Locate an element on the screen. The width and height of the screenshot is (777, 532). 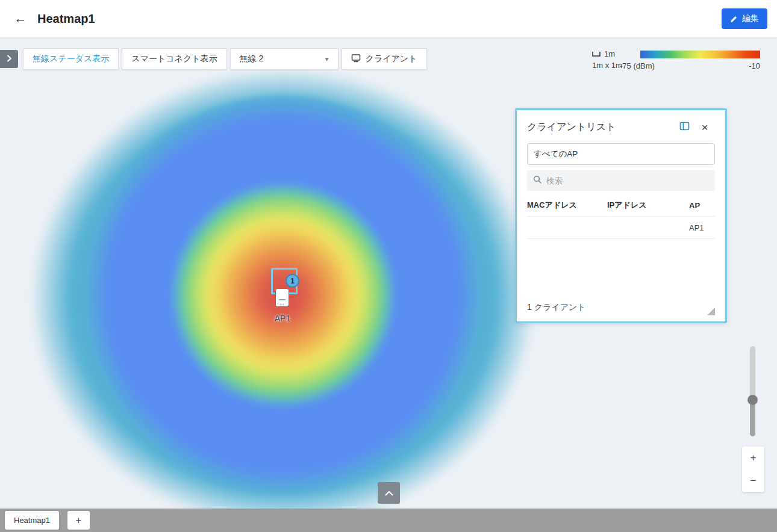
collapse-tabbar-button is located at coordinates (389, 493).